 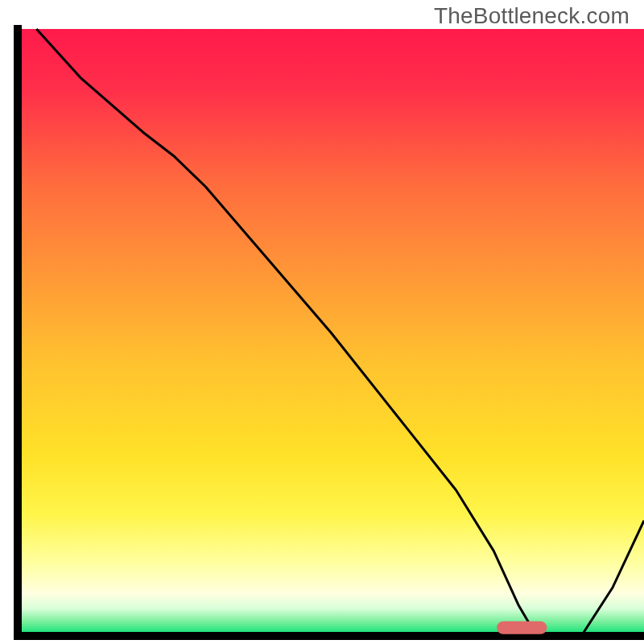 What do you see at coordinates (522, 628) in the screenshot?
I see `highlight-bar` at bounding box center [522, 628].